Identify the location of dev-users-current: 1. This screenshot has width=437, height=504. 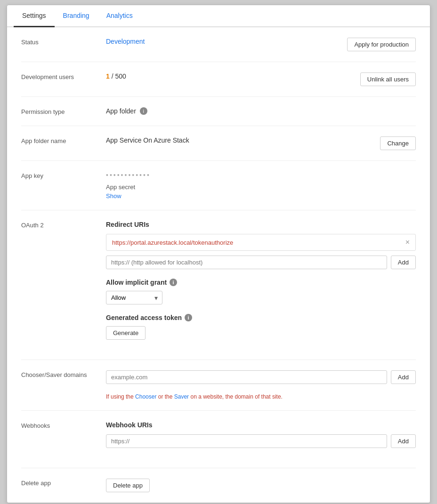
(108, 76).